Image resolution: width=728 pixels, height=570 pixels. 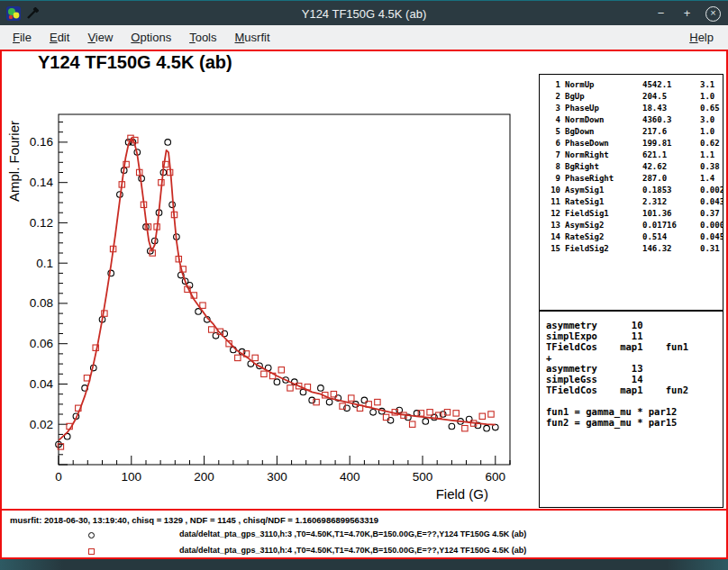 I want to click on square-marker-icon, so click(x=92, y=551).